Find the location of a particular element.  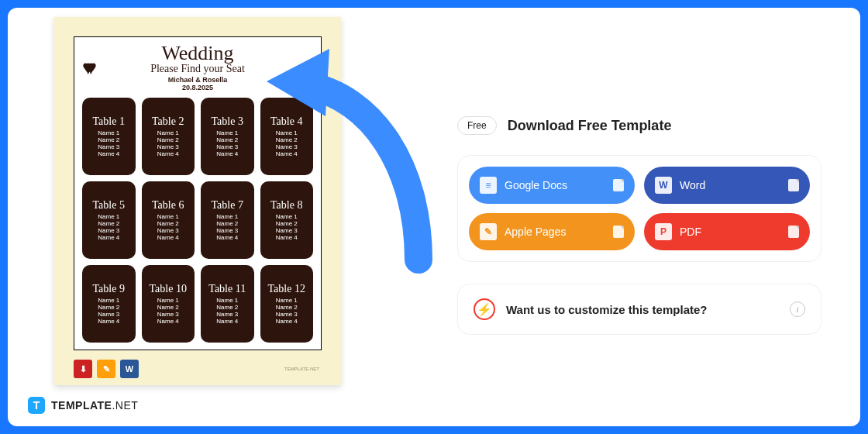

table-cell: Table 7Name 1Name 2Name 3Name 4 is located at coordinates (228, 220).